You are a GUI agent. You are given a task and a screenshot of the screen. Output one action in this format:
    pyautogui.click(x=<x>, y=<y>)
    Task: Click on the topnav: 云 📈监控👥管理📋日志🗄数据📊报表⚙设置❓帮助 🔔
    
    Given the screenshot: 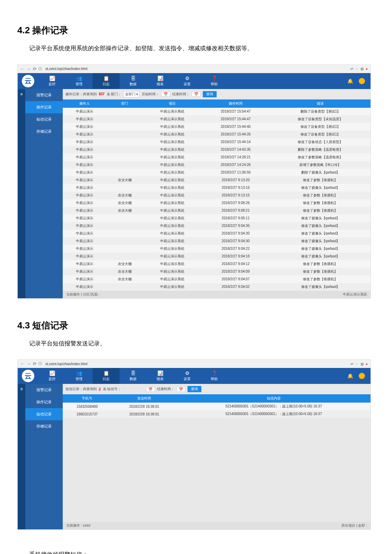 What is the action you would take?
    pyautogui.click(x=194, y=81)
    